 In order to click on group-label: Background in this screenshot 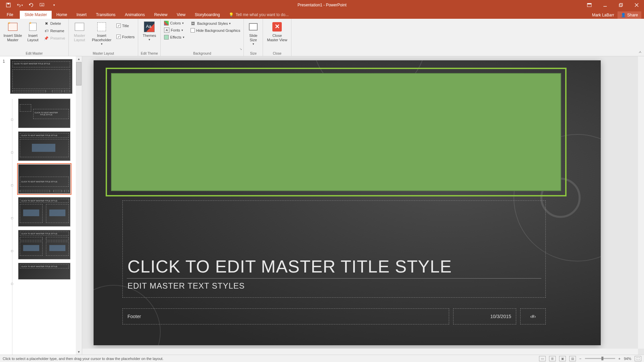, I will do `click(202, 53)`.